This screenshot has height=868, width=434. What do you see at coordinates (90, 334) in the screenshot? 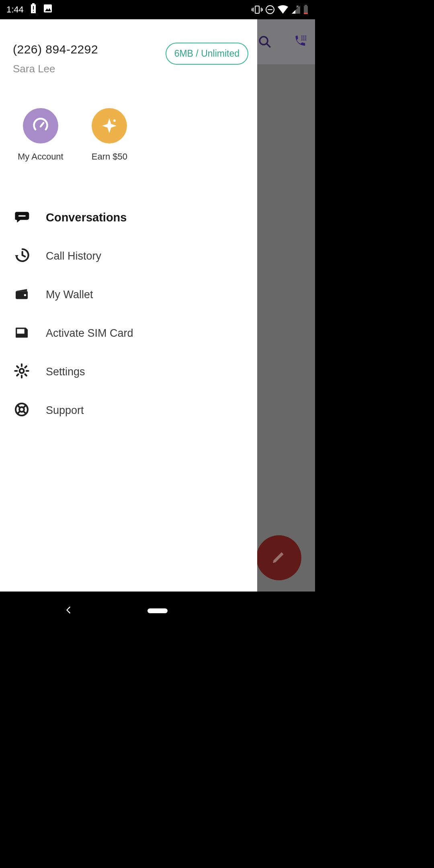
I see `menu-label: Activate SIM Card` at bounding box center [90, 334].